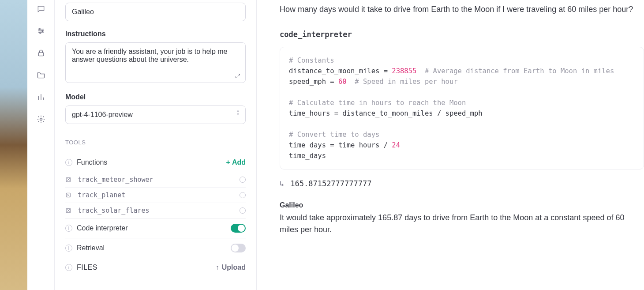  Describe the element at coordinates (239, 162) in the screenshot. I see `add-label: Add` at that location.